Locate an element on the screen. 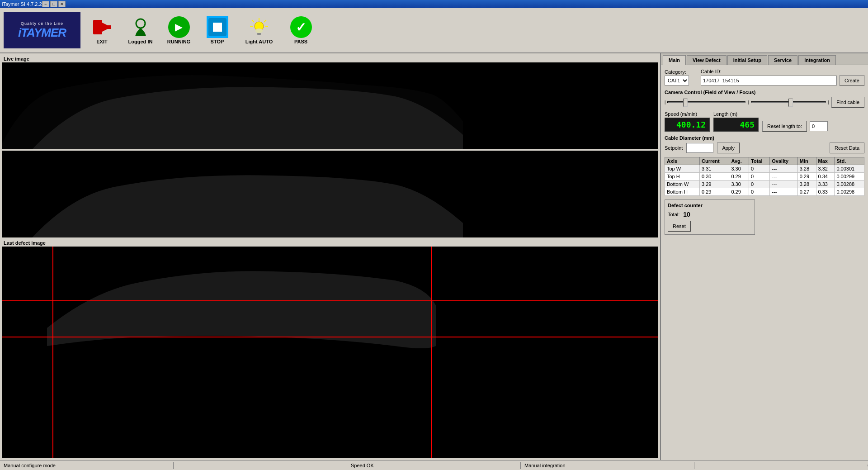 The image size is (868, 470). exit-label: EXIT is located at coordinates (102, 42).